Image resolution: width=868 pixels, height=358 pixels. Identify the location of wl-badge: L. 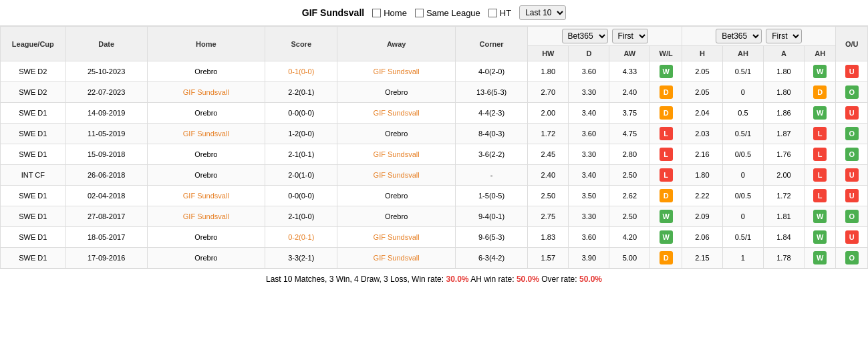
(666, 134).